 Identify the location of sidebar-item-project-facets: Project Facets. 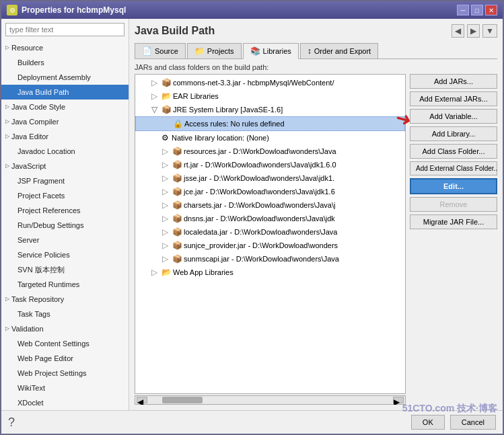
(65, 196).